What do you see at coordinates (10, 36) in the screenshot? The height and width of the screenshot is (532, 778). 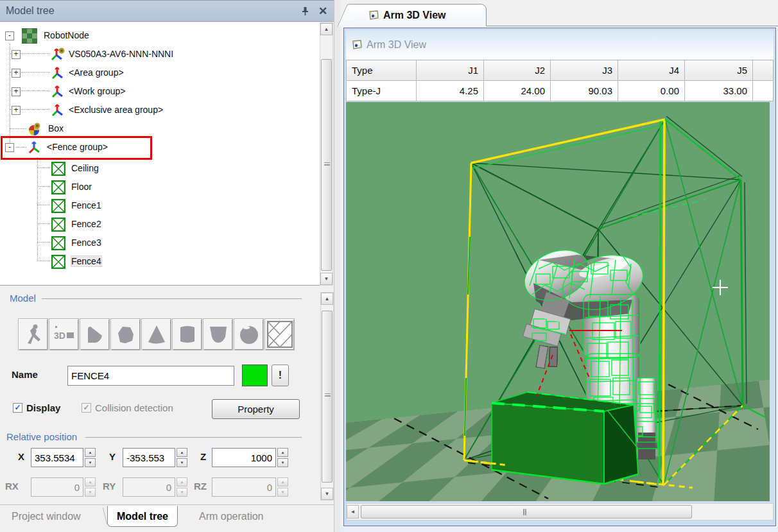 I see `expander-collapse-icon: -` at bounding box center [10, 36].